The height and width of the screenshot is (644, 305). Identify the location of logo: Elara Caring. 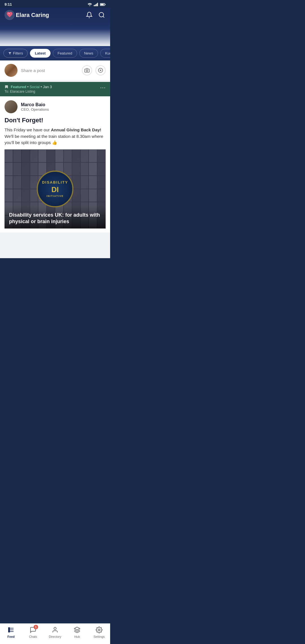
(27, 15).